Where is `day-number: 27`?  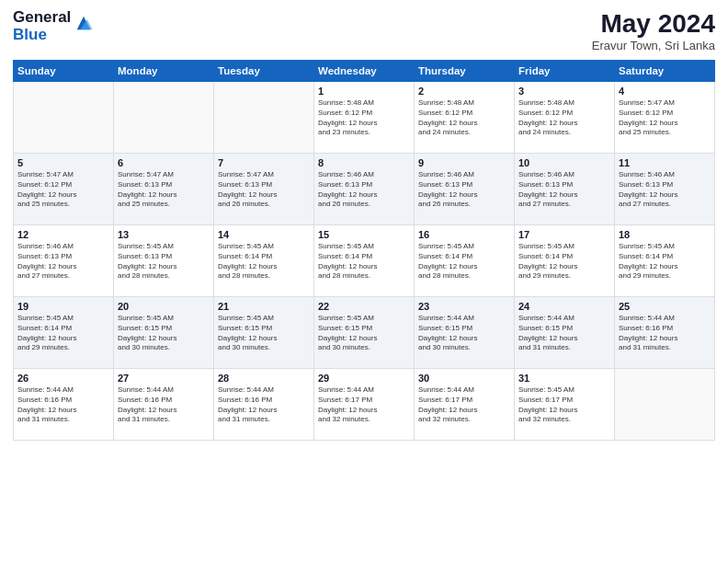 day-number: 27 is located at coordinates (164, 378).